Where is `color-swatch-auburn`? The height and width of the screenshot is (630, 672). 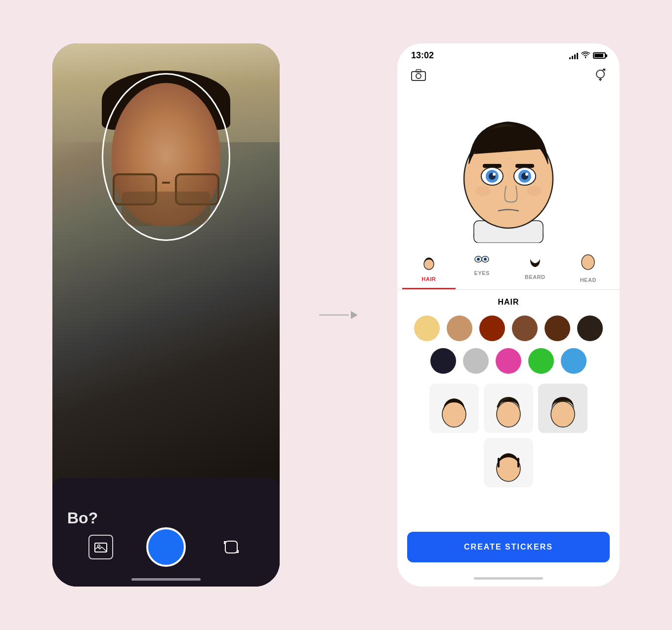 color-swatch-auburn is located at coordinates (492, 328).